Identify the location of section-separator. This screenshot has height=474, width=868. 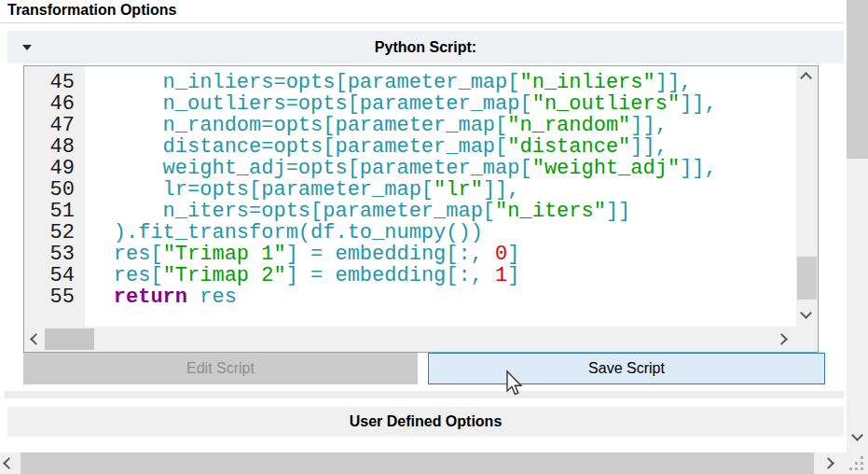
(424, 395).